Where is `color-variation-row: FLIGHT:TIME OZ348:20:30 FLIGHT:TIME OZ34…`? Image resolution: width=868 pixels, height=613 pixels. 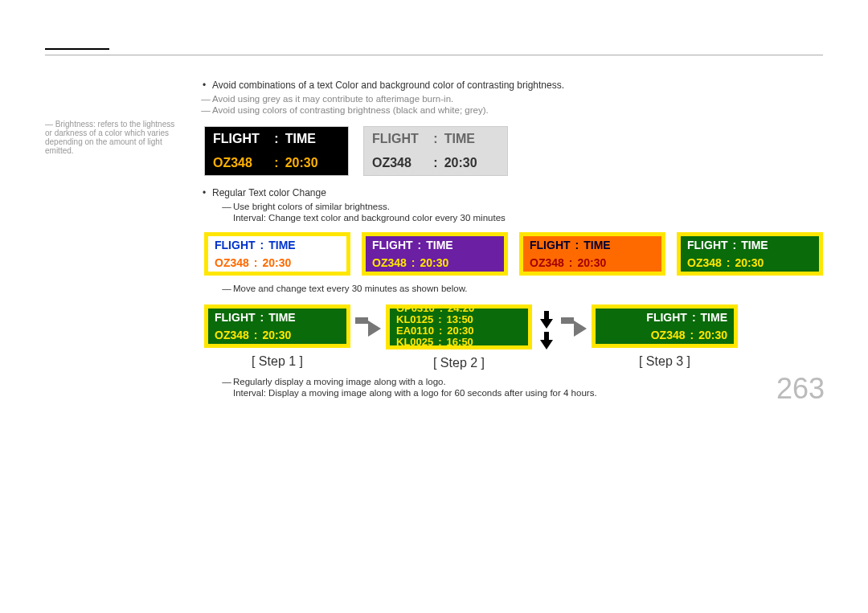 color-variation-row: FLIGHT:TIME OZ348:20:30 FLIGHT:TIME OZ34… is located at coordinates (514, 254).